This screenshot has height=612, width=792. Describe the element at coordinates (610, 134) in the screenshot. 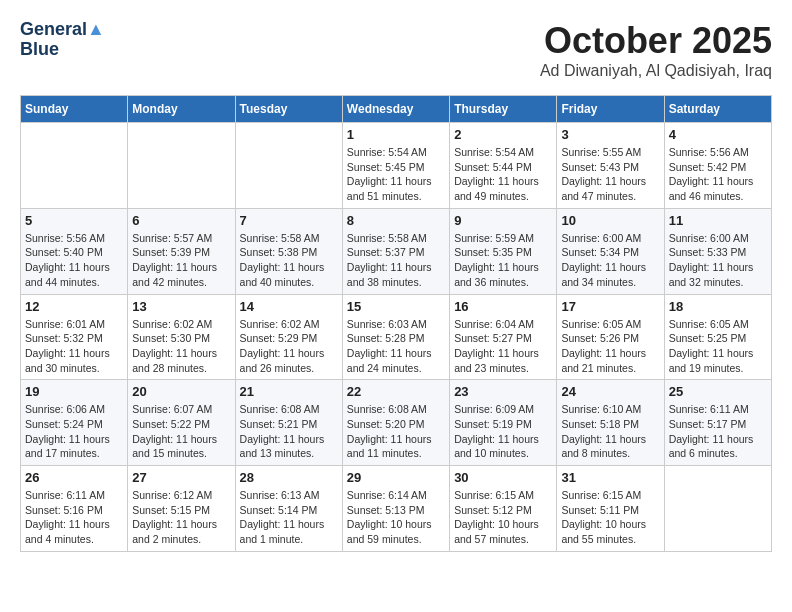

I see `day-number: 3` at that location.